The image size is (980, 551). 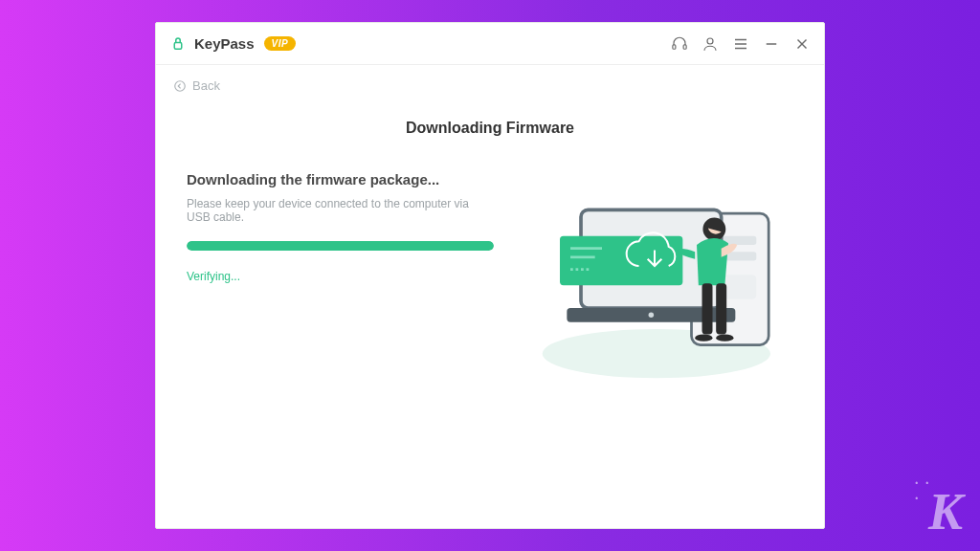 What do you see at coordinates (197, 86) in the screenshot?
I see `back-button: Back` at bounding box center [197, 86].